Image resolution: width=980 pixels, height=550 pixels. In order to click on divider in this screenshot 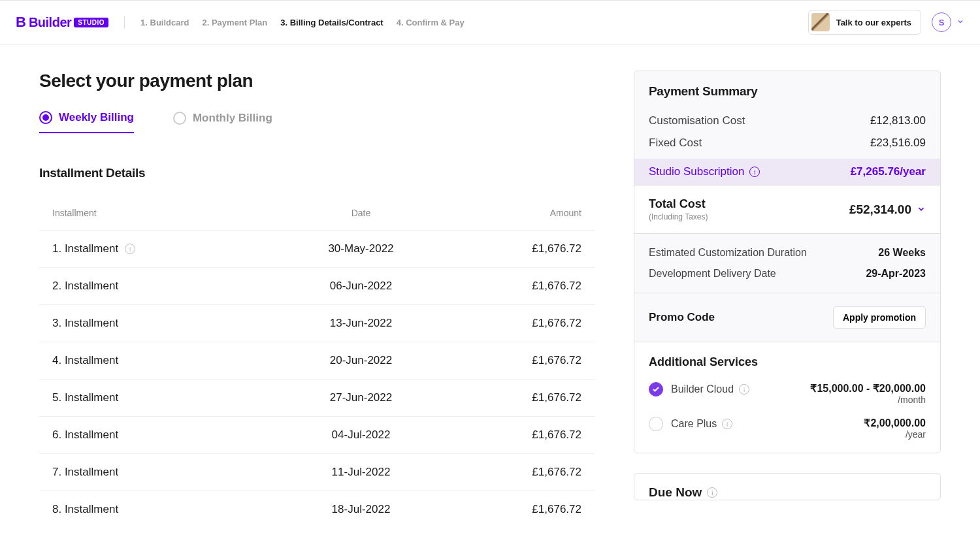, I will do `click(124, 22)`.